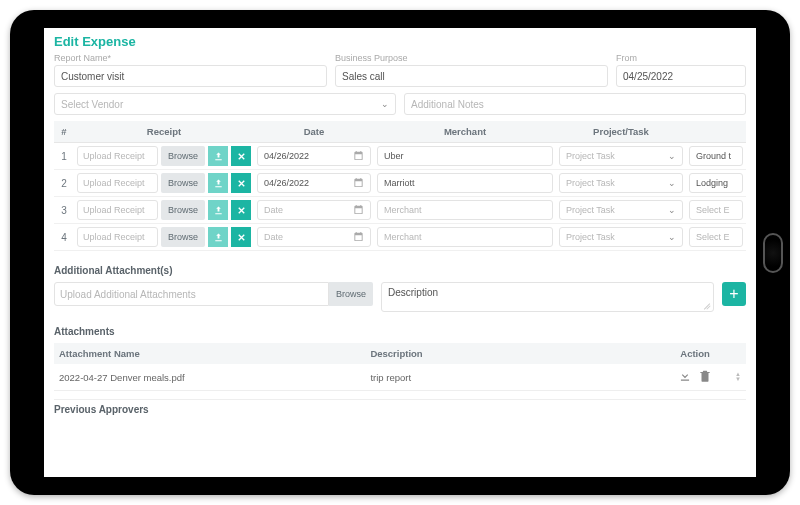  Describe the element at coordinates (575, 104) in the screenshot. I see `additional-notes-input: Additional Notes` at that location.